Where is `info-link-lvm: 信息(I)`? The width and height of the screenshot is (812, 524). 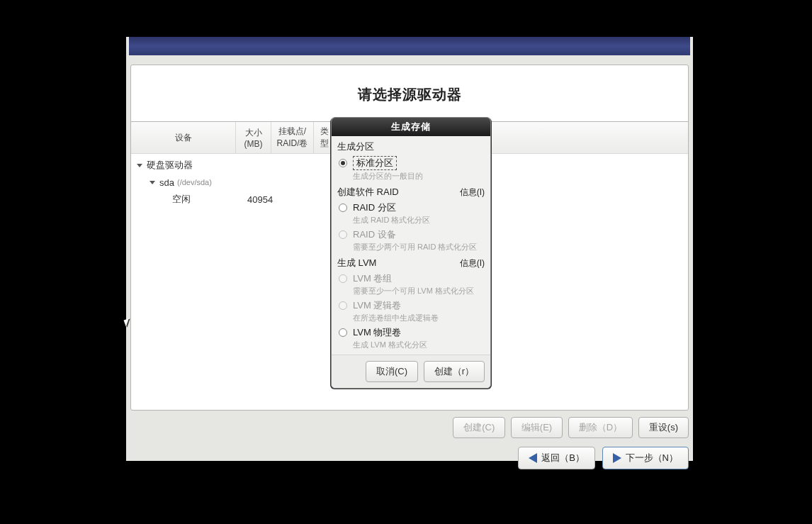 info-link-lvm: 信息(I) is located at coordinates (472, 264).